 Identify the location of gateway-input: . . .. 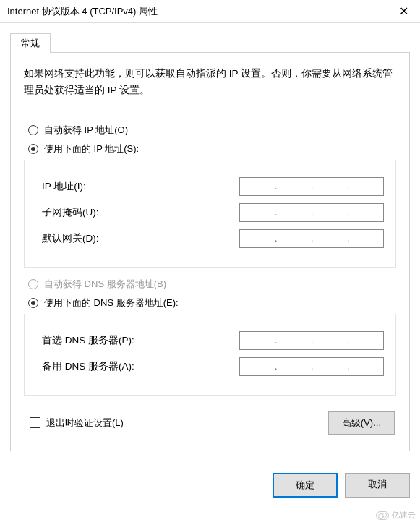
(312, 239).